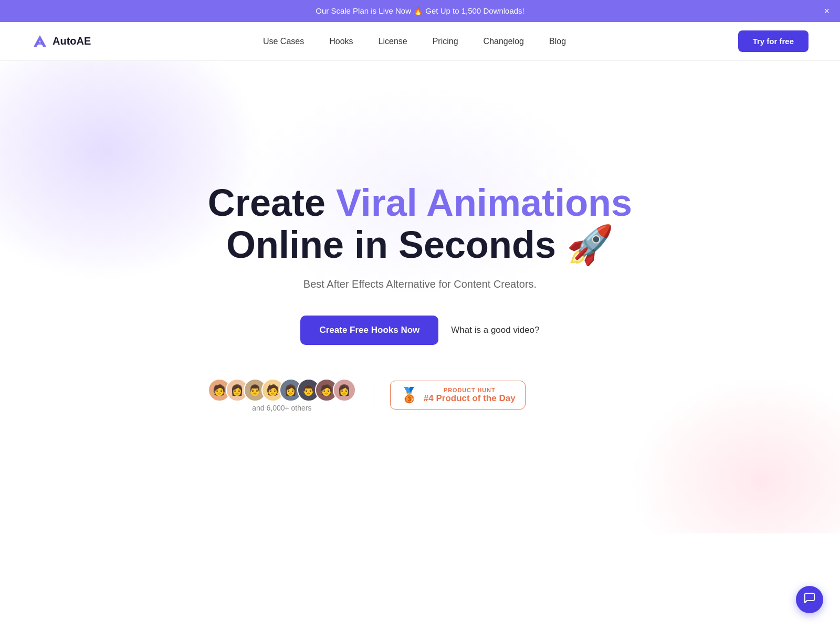  What do you see at coordinates (504, 41) in the screenshot?
I see `nav-item-changelog: Changelog` at bounding box center [504, 41].